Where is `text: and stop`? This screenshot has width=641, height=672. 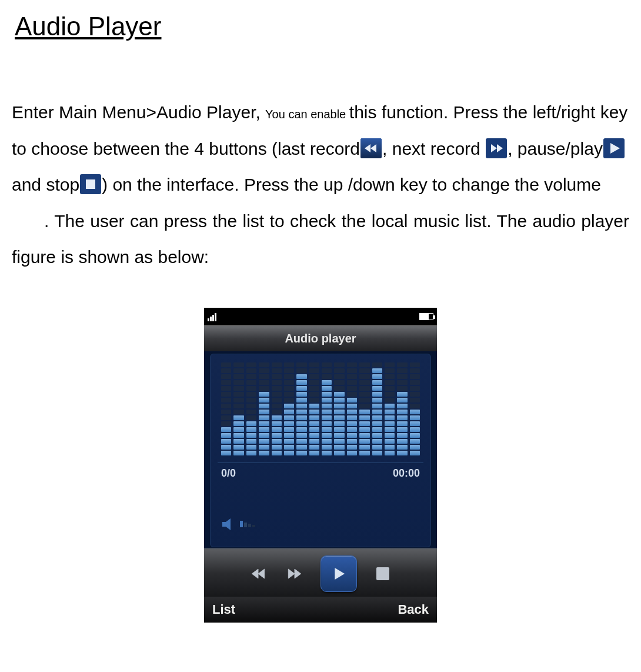
text: and stop is located at coordinates (46, 185).